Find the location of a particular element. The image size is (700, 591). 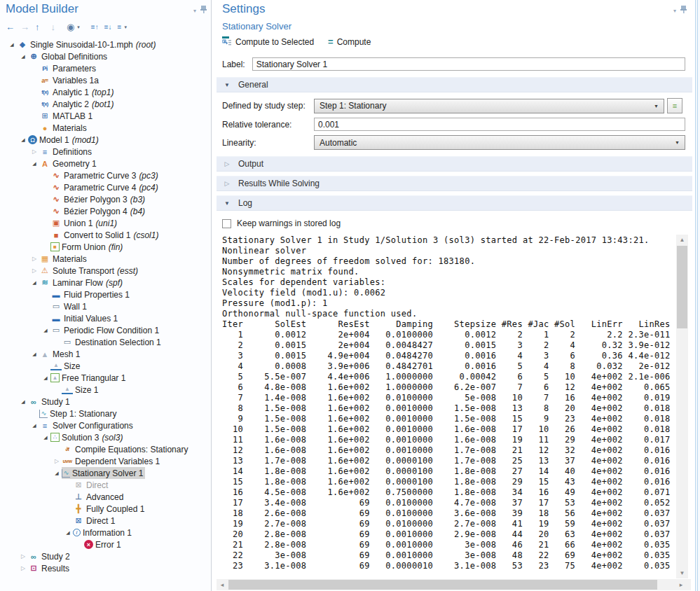

tree-item-solution-3-sol3: ◢∴Solution 3(sol3) is located at coordinates (105, 437).